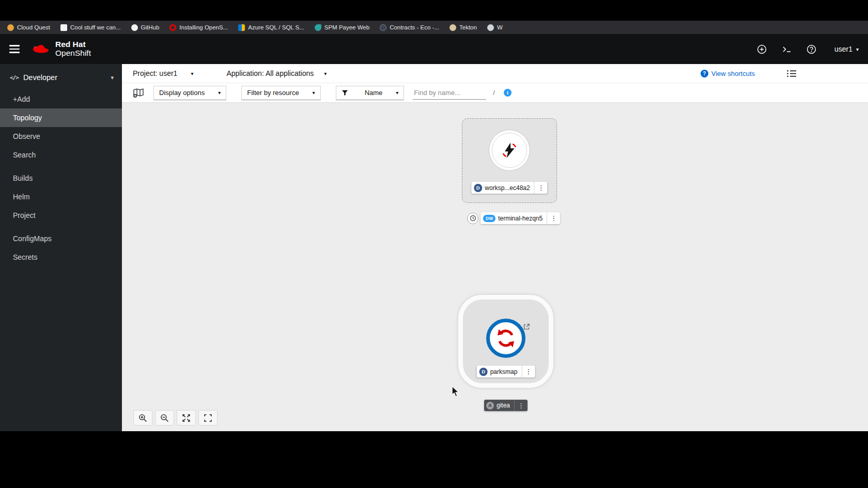 The image size is (868, 488). Describe the element at coordinates (40, 77) in the screenshot. I see `perspective-label: Developer` at that location.